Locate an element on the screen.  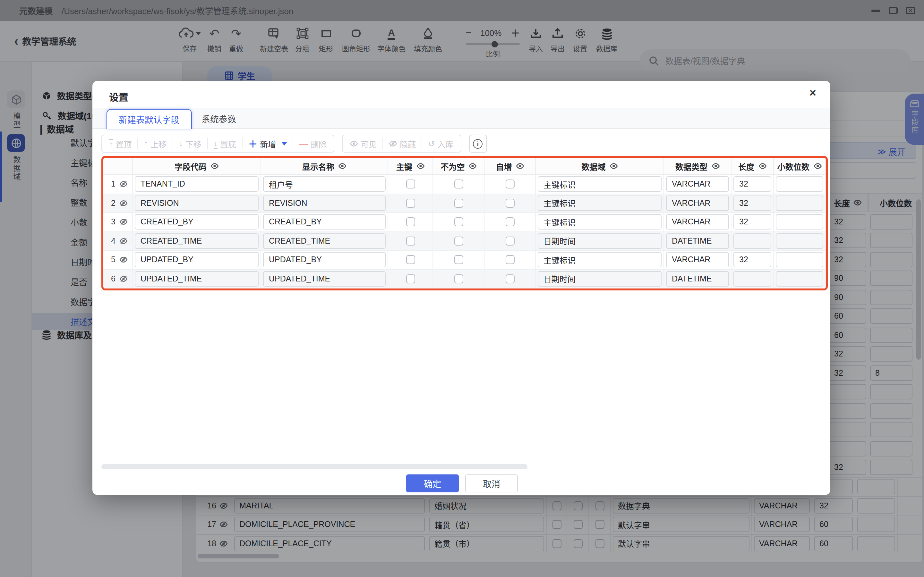
arrow-to-top-icon: ↑ is located at coordinates (111, 143).